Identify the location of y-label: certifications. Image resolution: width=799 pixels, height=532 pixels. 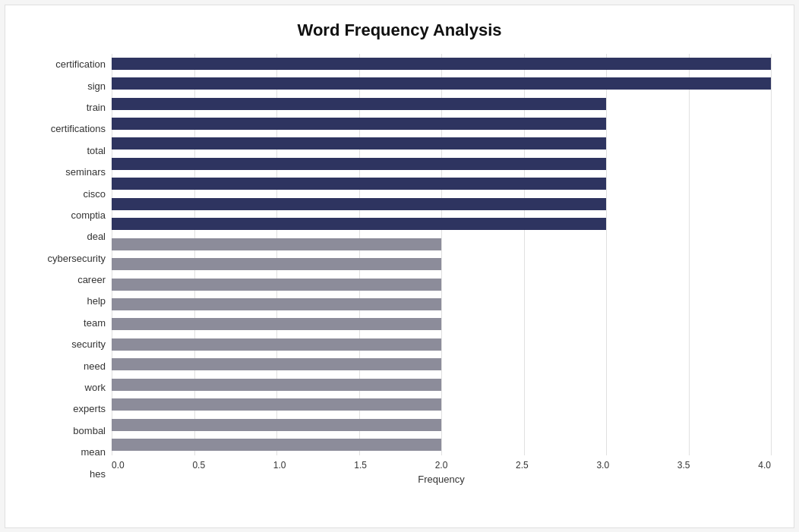
(78, 129).